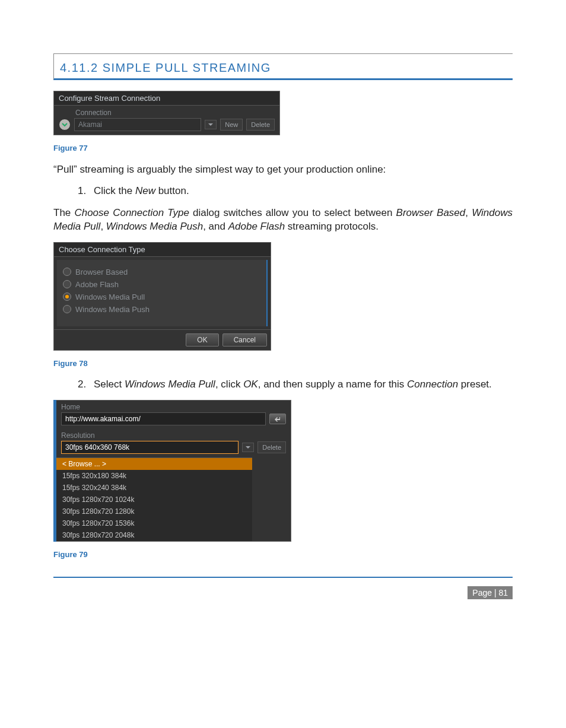 This screenshot has height=728, width=566. I want to click on list-item: 30fps 1280x720 2048k, so click(154, 535).